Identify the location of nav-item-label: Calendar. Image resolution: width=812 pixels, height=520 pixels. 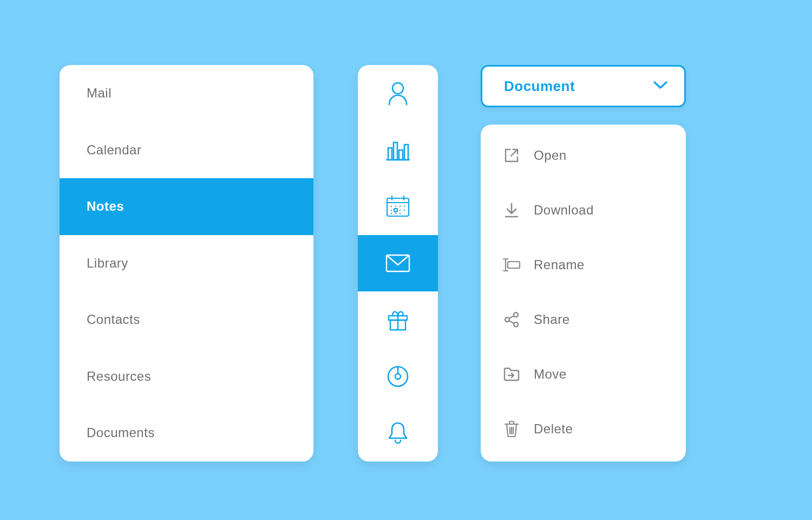
(114, 150).